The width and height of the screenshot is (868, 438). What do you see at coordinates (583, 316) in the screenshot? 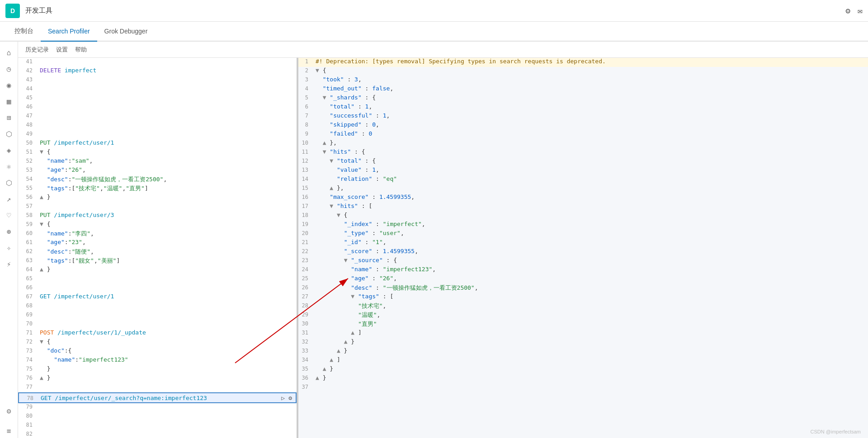
I see `table-row: 29 "温暖",` at bounding box center [583, 316].